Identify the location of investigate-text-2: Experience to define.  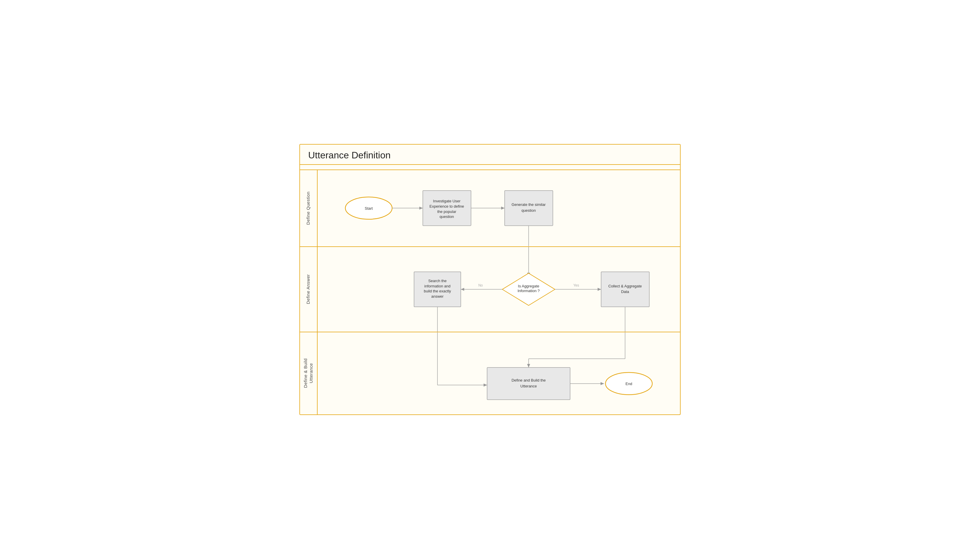
(447, 207).